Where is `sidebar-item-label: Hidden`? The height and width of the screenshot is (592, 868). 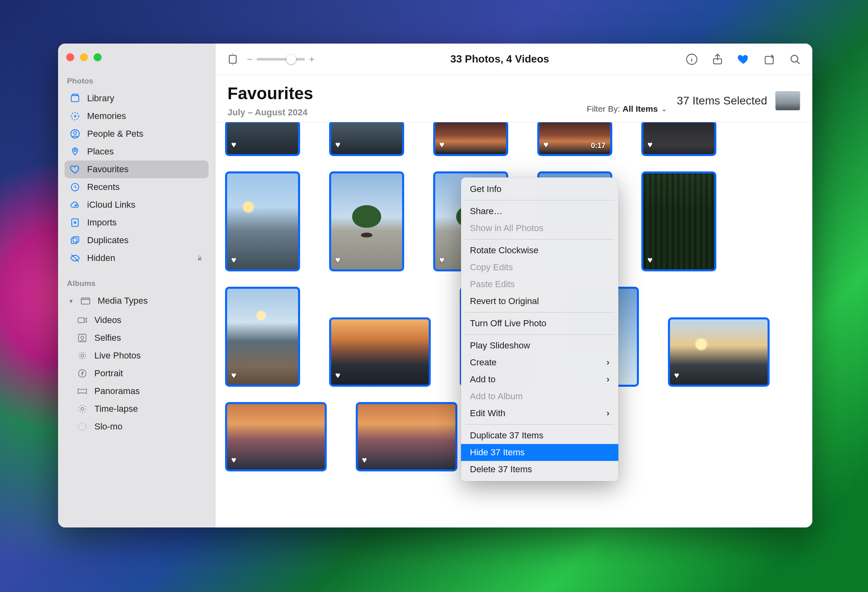
sidebar-item-label: Hidden is located at coordinates (101, 258).